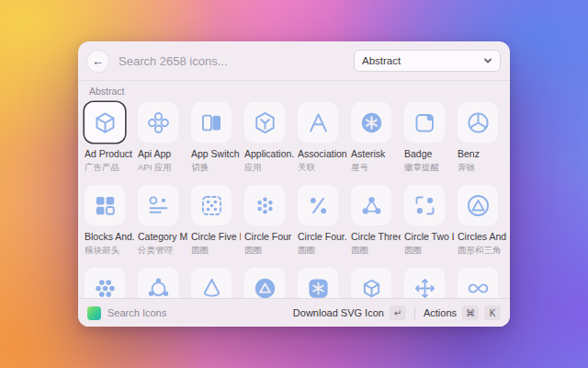 The height and width of the screenshot is (368, 588). Describe the element at coordinates (398, 313) in the screenshot. I see `enter-key-badge: ↵` at that location.